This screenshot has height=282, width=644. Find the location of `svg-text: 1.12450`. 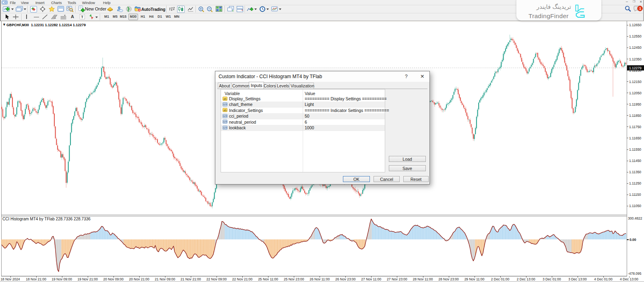

svg-text: 1.12450 is located at coordinates (635, 48).